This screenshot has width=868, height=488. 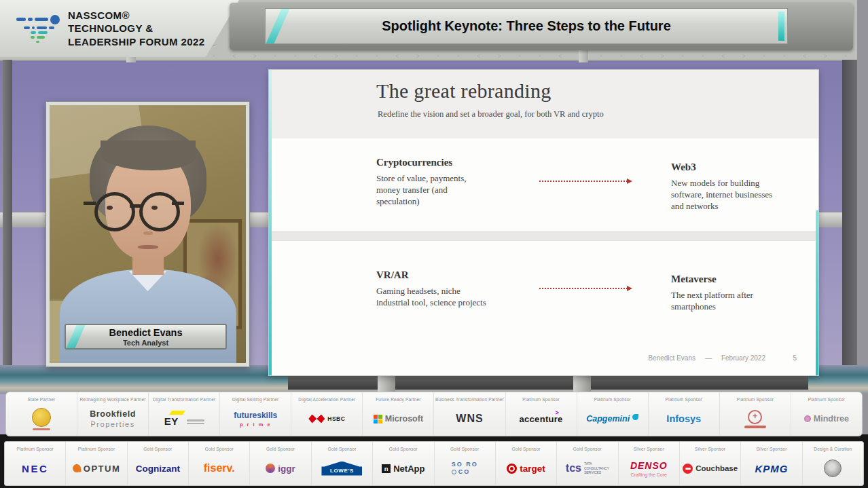 What do you see at coordinates (827, 414) in the screenshot?
I see `sponsor-item: Platinum SponsorMindtree` at bounding box center [827, 414].